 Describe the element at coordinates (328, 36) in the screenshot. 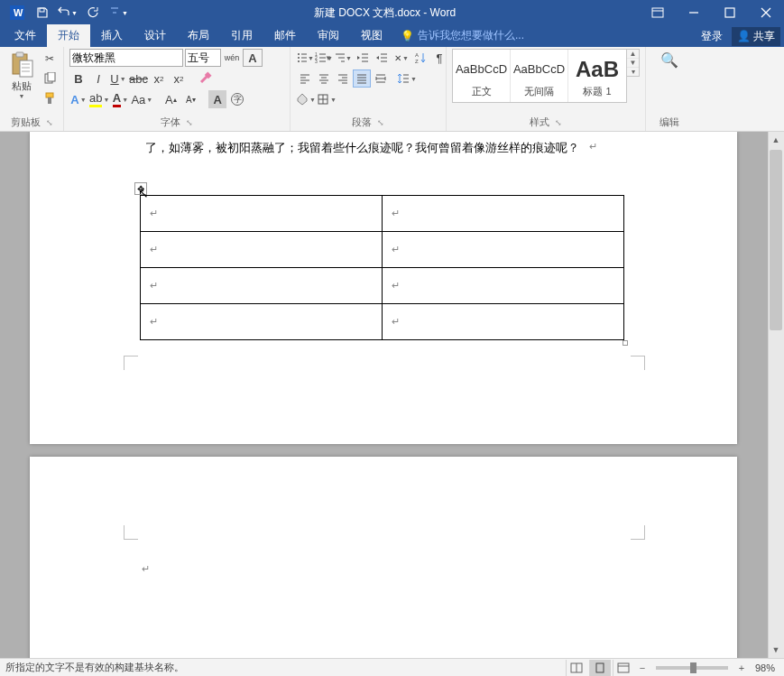

I see `tab-review: 审阅` at that location.